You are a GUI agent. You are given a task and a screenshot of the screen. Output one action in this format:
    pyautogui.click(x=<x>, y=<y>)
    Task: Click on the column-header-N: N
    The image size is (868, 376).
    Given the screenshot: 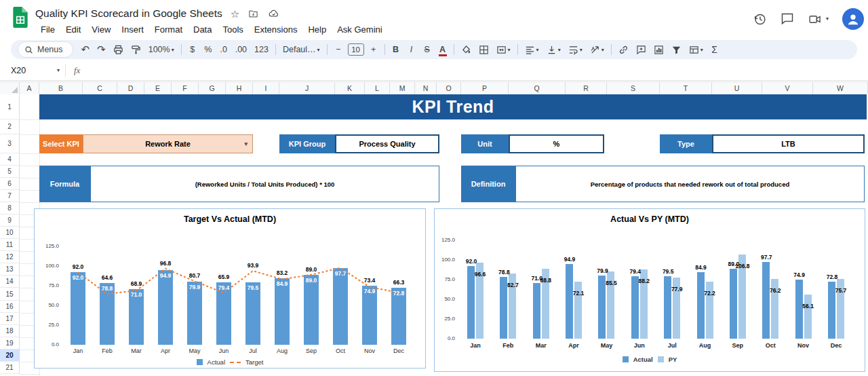 What is the action you would take?
    pyautogui.click(x=426, y=88)
    